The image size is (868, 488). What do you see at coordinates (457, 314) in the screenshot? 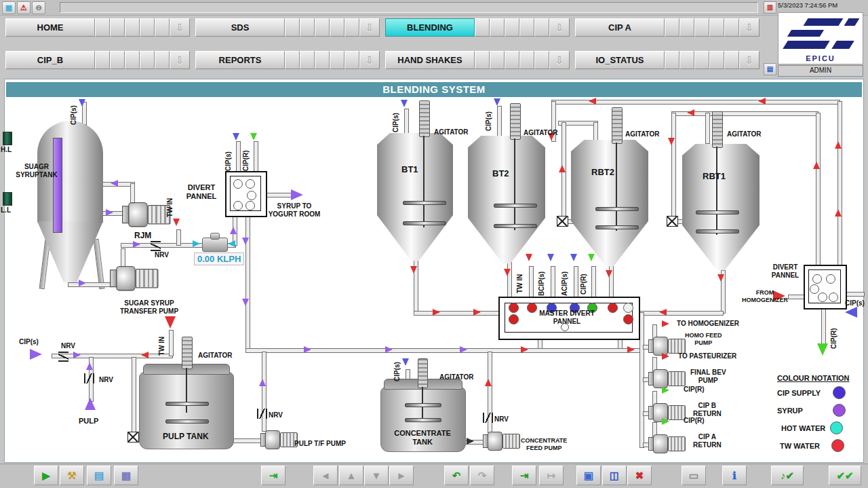
I see `pipe` at bounding box center [457, 314].